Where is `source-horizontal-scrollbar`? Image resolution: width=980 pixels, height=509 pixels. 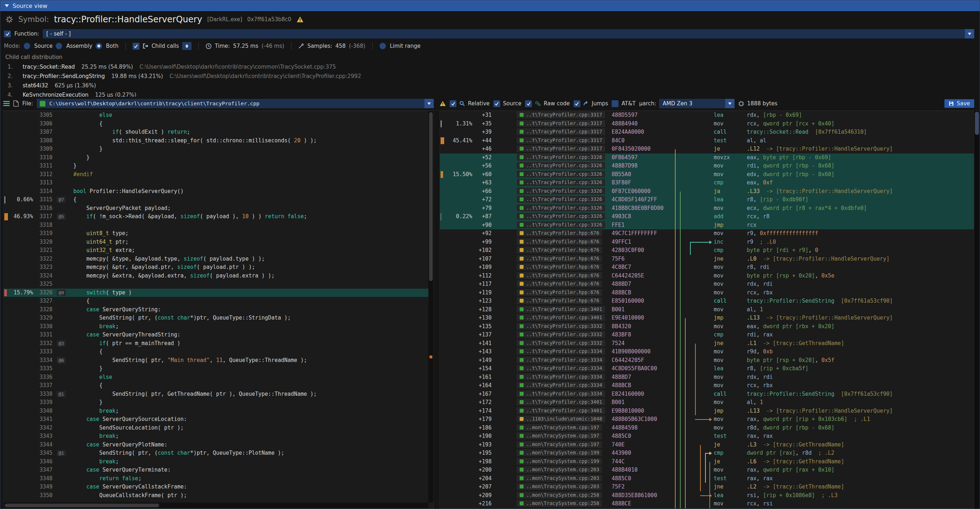 source-horizontal-scrollbar is located at coordinates (216, 505).